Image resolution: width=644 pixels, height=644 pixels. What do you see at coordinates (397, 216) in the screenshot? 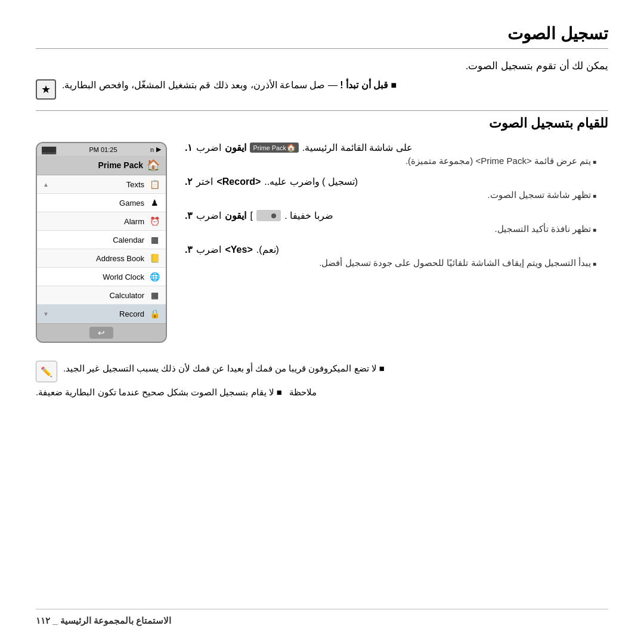
I see `step-3a-main: ضربا خفيفا . ] ايقون اضرب ٣.` at bounding box center [397, 216].